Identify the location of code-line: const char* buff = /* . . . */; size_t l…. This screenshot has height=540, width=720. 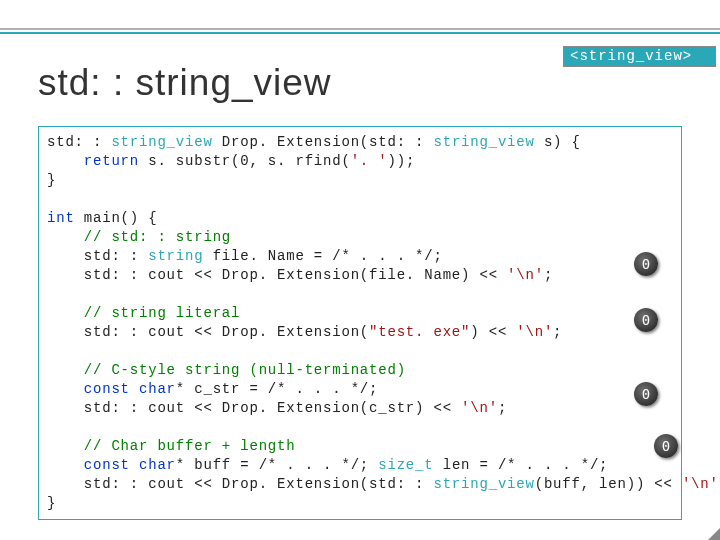
(328, 465).